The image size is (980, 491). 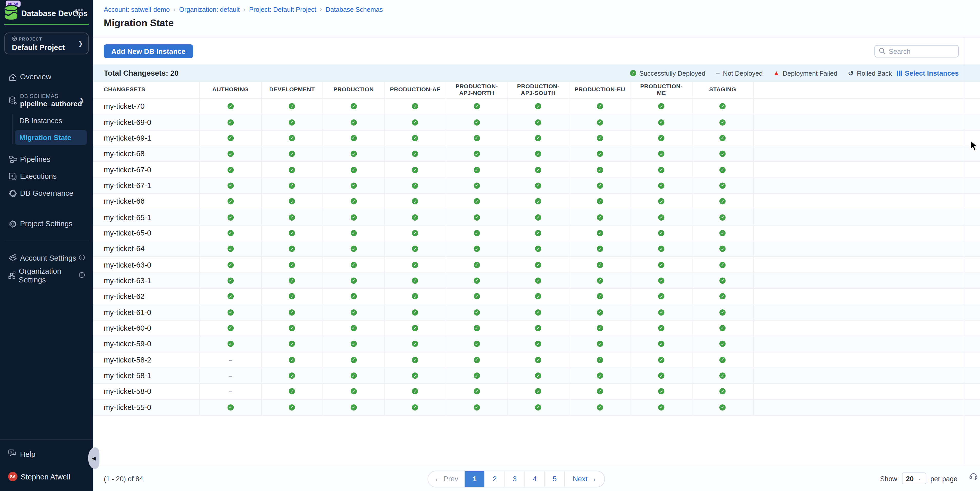 What do you see at coordinates (79, 14) in the screenshot?
I see `app-grid-icon` at bounding box center [79, 14].